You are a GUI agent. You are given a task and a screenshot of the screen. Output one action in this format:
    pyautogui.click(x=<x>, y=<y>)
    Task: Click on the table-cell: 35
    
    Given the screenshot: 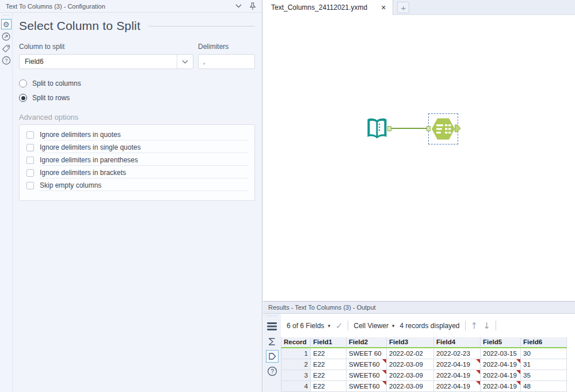 What is the action you would take?
    pyautogui.click(x=544, y=375)
    